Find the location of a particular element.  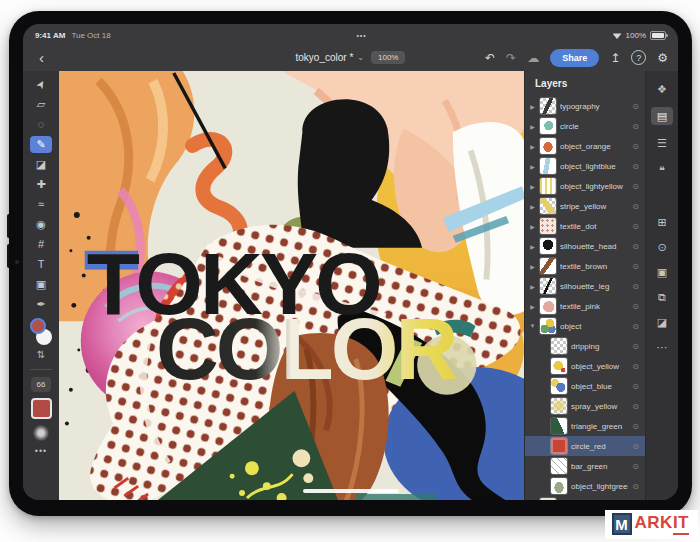

document-title-chevron-icon: ⌄ is located at coordinates (360, 58).